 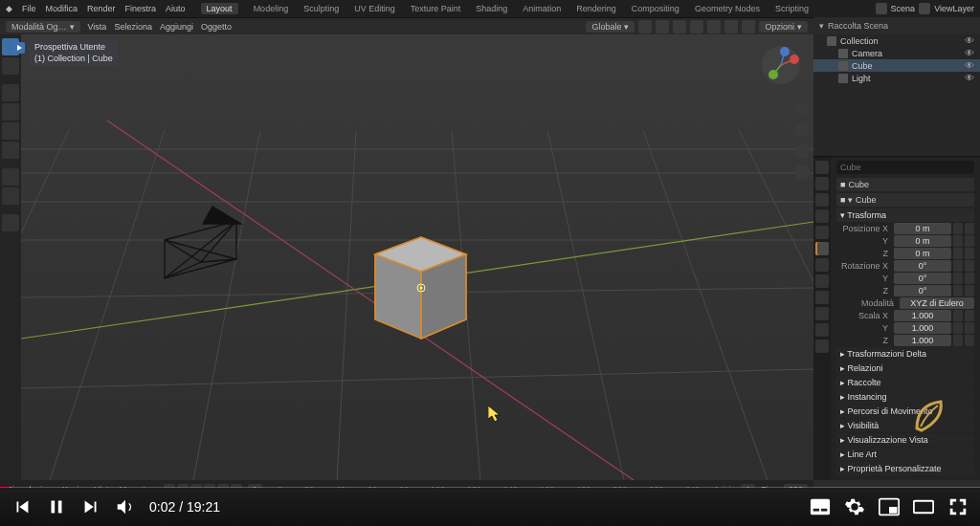 What do you see at coordinates (905, 469) in the screenshot?
I see `section-custom: ▸ Proprietà Personalizzate` at bounding box center [905, 469].